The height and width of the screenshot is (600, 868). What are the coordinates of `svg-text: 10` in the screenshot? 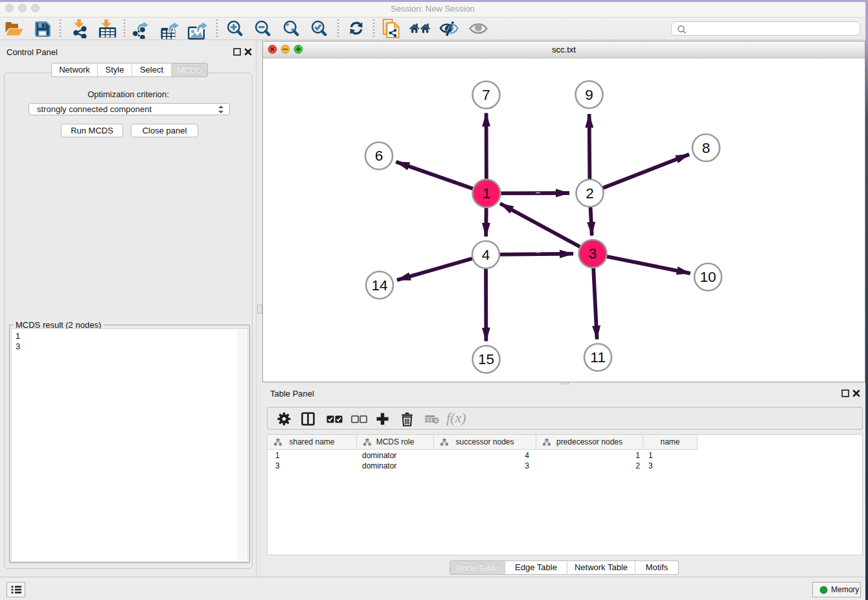 It's located at (707, 277).